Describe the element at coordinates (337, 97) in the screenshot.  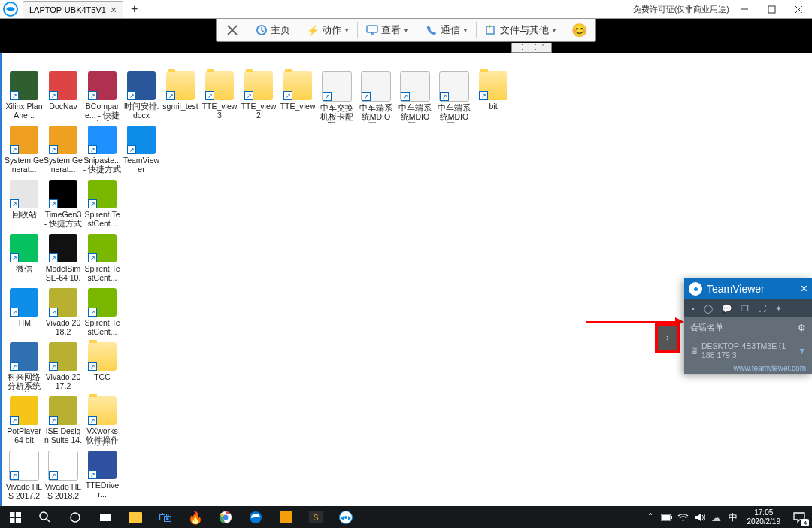
I see `desktop-icon: ↗中车交换机板卡配置.txt` at that location.